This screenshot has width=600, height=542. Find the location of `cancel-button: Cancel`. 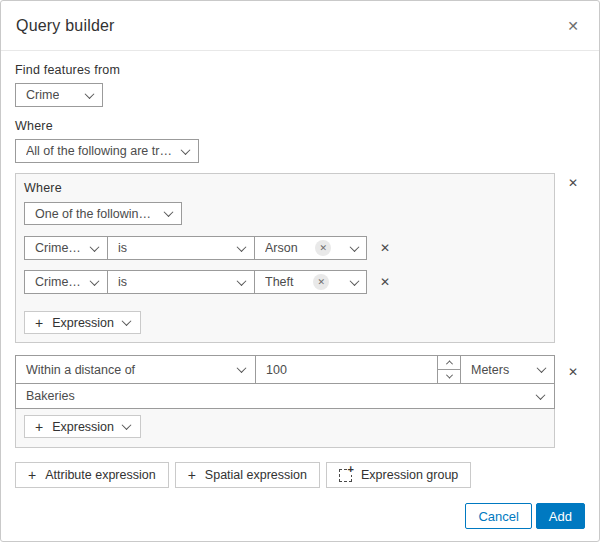

cancel-button: Cancel is located at coordinates (498, 516).